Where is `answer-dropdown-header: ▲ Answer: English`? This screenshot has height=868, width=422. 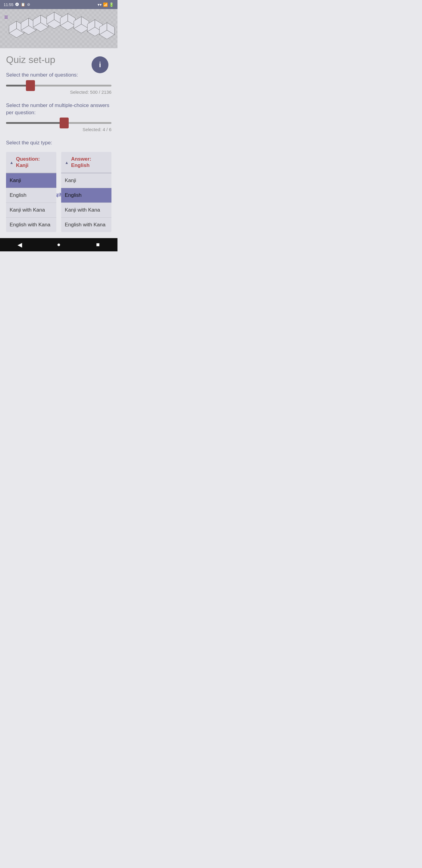 answer-dropdown-header: ▲ Answer: English is located at coordinates (86, 162).